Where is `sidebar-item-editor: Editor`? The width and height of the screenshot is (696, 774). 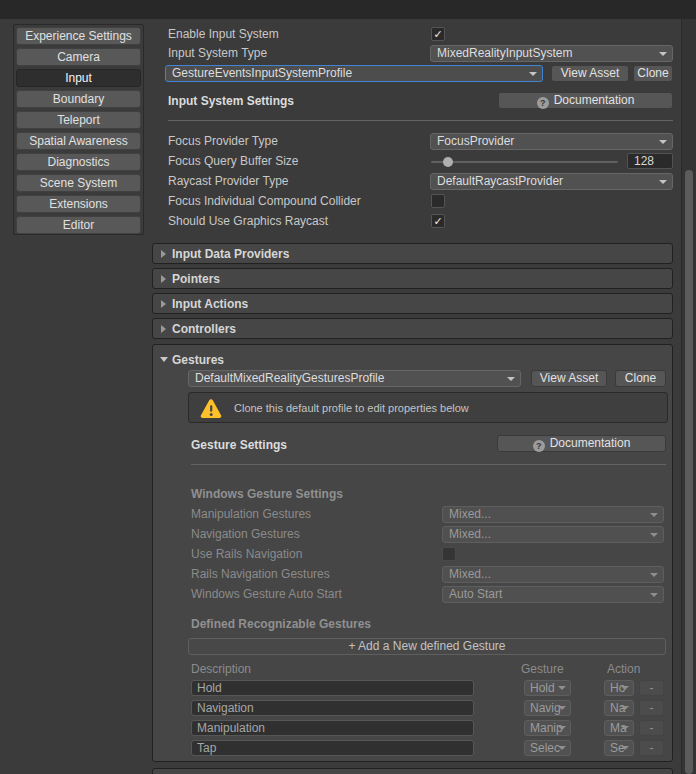 sidebar-item-editor: Editor is located at coordinates (78, 225).